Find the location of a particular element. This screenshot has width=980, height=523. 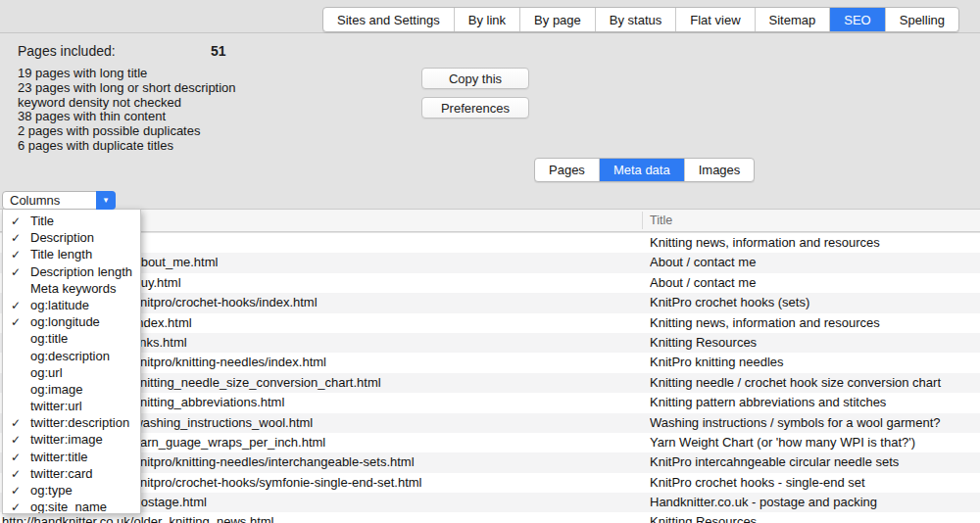

table-row: http://handknitter.co.uk/buy.html About … is located at coordinates (490, 283).